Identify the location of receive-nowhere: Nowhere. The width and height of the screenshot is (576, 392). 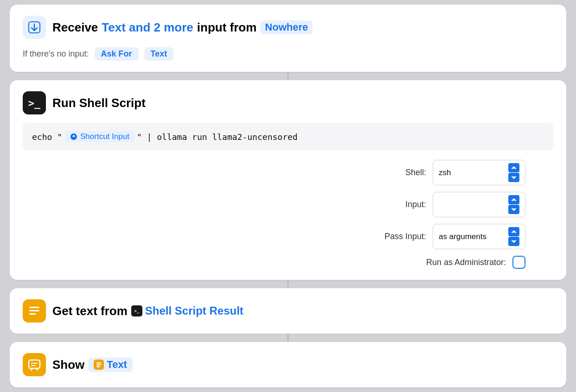
(287, 27).